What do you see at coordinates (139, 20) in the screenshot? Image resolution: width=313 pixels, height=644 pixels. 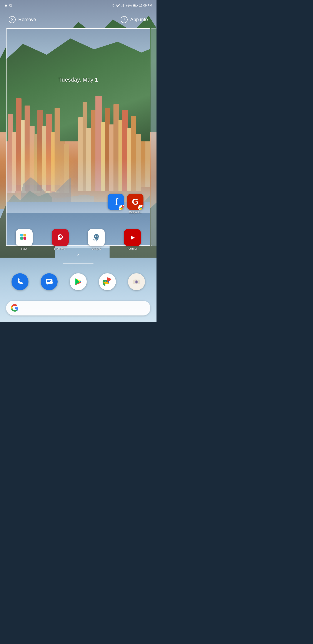 I see `app-info-label: App info` at bounding box center [139, 20].